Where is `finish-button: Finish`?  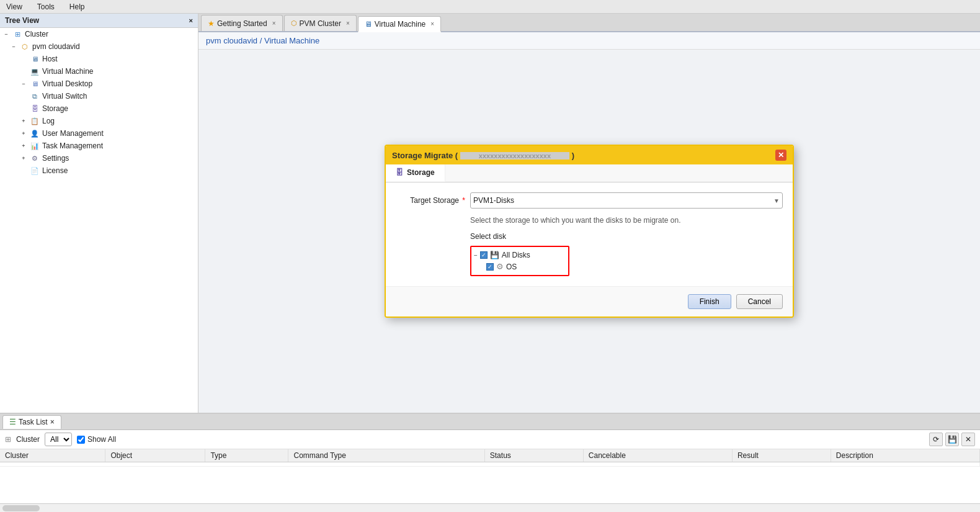
finish-button: Finish is located at coordinates (710, 302).